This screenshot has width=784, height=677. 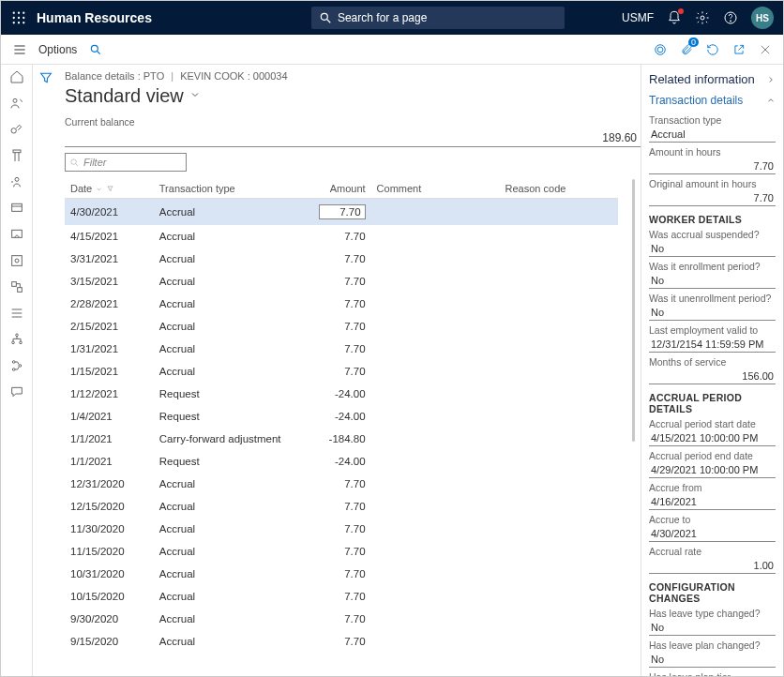 I want to click on nav-home-icon, so click(x=17, y=77).